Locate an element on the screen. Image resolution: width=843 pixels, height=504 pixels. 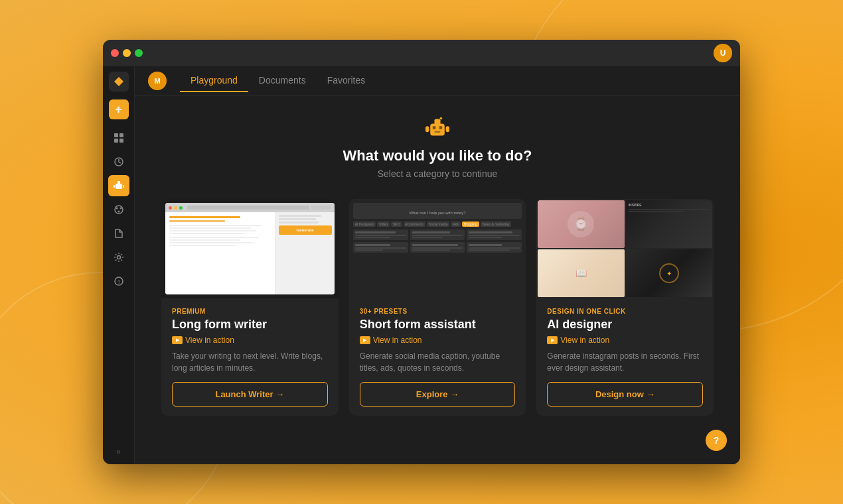
sidebar-item-files is located at coordinates (119, 233).